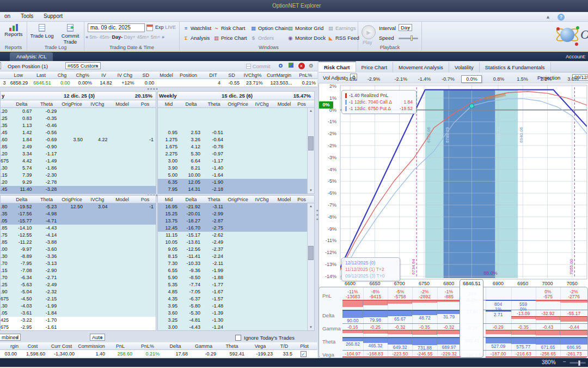 The width and height of the screenshot is (588, 368). I want to click on tab-statistics-fundamentals: Statistics & Fundamentals, so click(515, 68).